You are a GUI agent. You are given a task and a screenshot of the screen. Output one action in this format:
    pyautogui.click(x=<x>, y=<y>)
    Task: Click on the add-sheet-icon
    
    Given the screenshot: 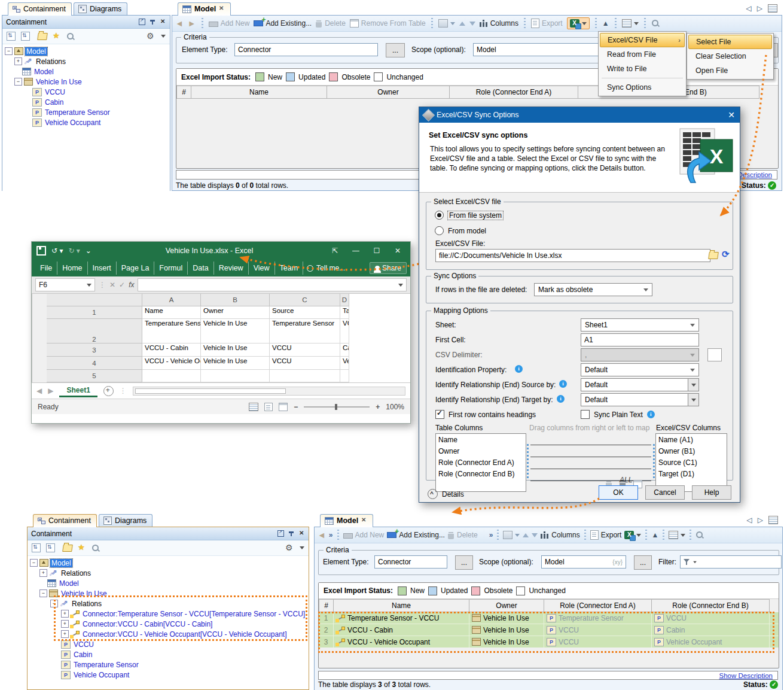 What is the action you would take?
    pyautogui.click(x=109, y=391)
    